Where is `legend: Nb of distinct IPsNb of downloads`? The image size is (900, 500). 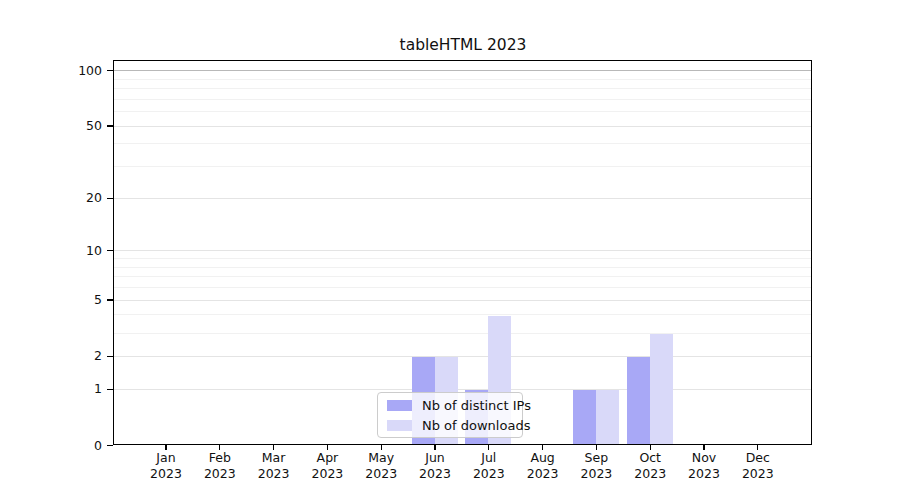
legend: Nb of distinct IPsNb of downloads is located at coordinates (450, 415).